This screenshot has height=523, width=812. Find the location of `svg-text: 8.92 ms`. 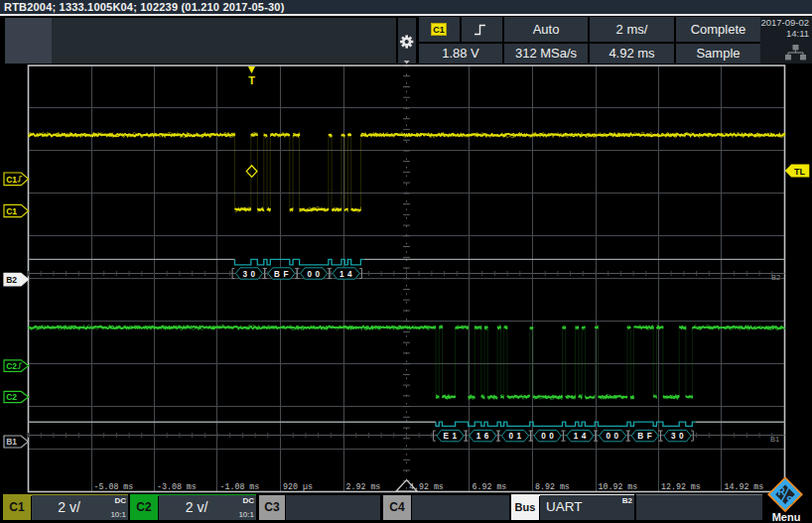

svg-text: 8.92 ms is located at coordinates (552, 486).